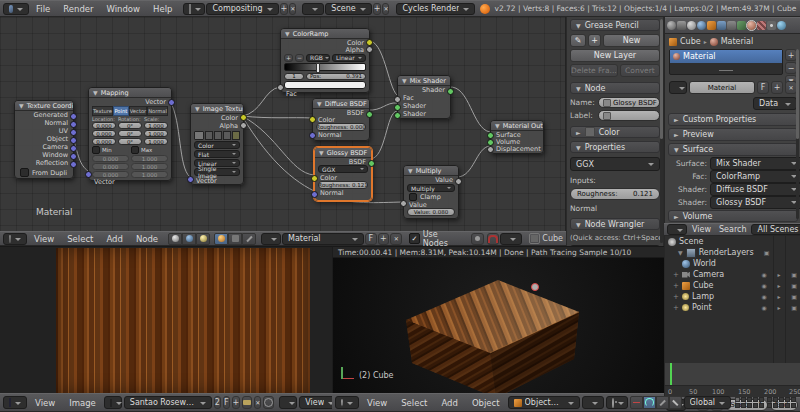 This screenshot has width=800, height=412. Describe the element at coordinates (325, 60) in the screenshot. I see `node-colorramp: ▼ColorRamp Color Alpha + − RGB Linear 1 …` at that location.